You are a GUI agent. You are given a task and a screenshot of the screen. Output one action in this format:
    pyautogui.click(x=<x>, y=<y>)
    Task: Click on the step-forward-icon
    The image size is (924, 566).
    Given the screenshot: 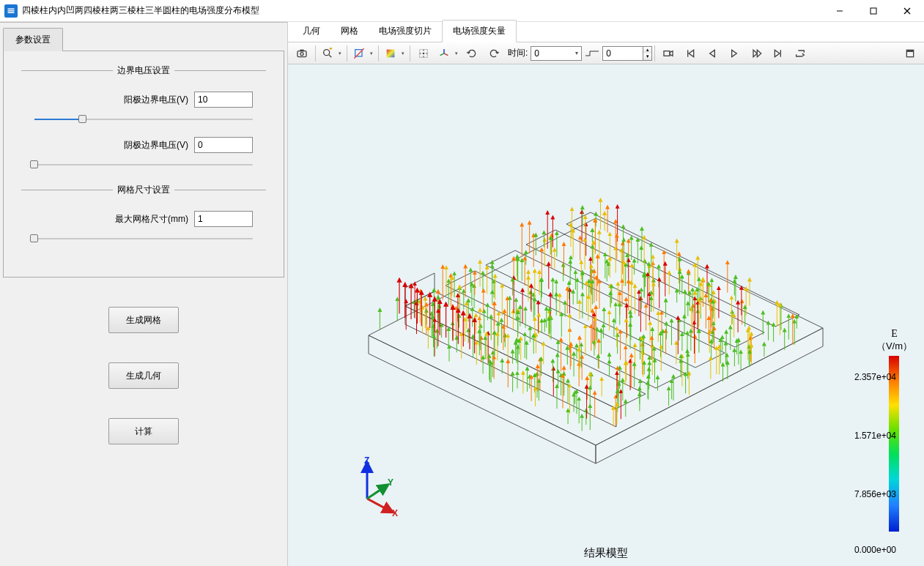 What is the action you would take?
    pyautogui.click(x=756, y=53)
    